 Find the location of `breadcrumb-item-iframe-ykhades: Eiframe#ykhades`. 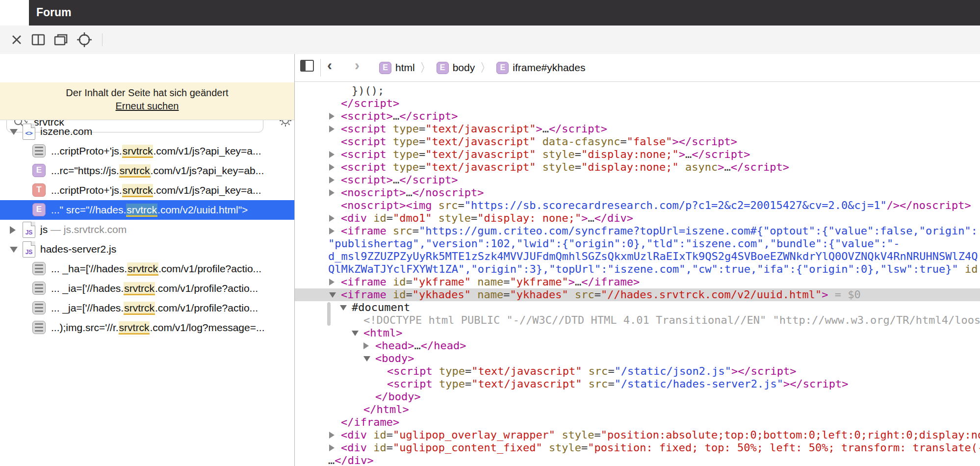

breadcrumb-item-iframe-ykhades: Eiframe#ykhades is located at coordinates (541, 68).